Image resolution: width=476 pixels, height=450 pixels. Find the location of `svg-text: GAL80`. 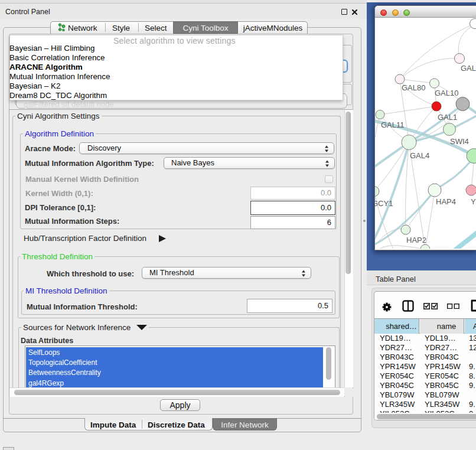

svg-text: GAL80 is located at coordinates (413, 87).